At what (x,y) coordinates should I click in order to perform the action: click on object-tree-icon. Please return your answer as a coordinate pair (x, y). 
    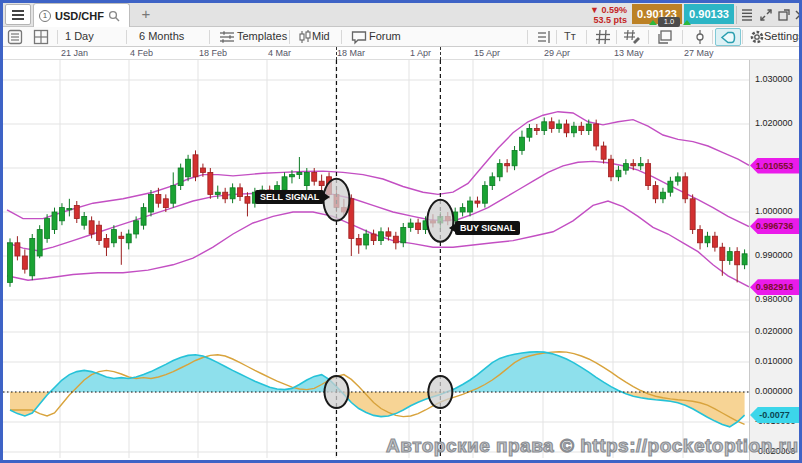
    Looking at the image, I should click on (544, 37).